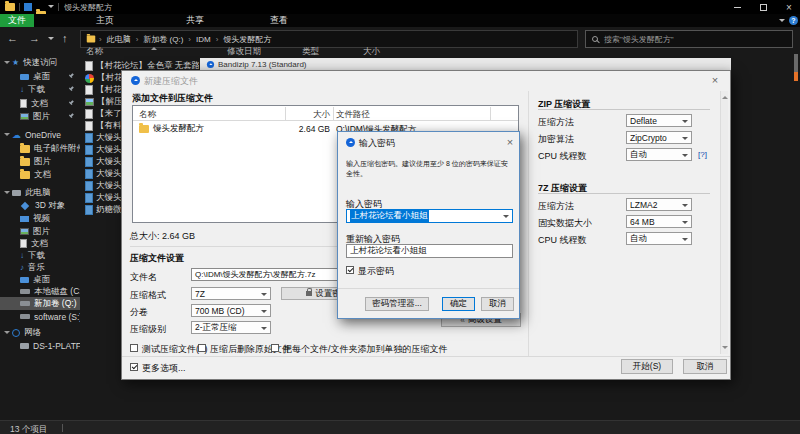 The width and height of the screenshot is (800, 434). What do you see at coordinates (16, 62) in the screenshot?
I see `star-icon: ★` at bounding box center [16, 62].